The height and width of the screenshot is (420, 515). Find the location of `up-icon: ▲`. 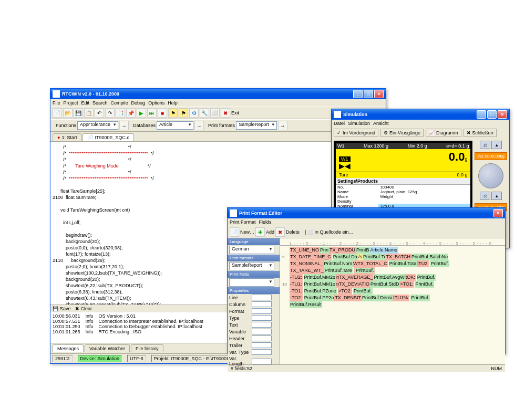

up-icon: ▲ is located at coordinates (497, 145).